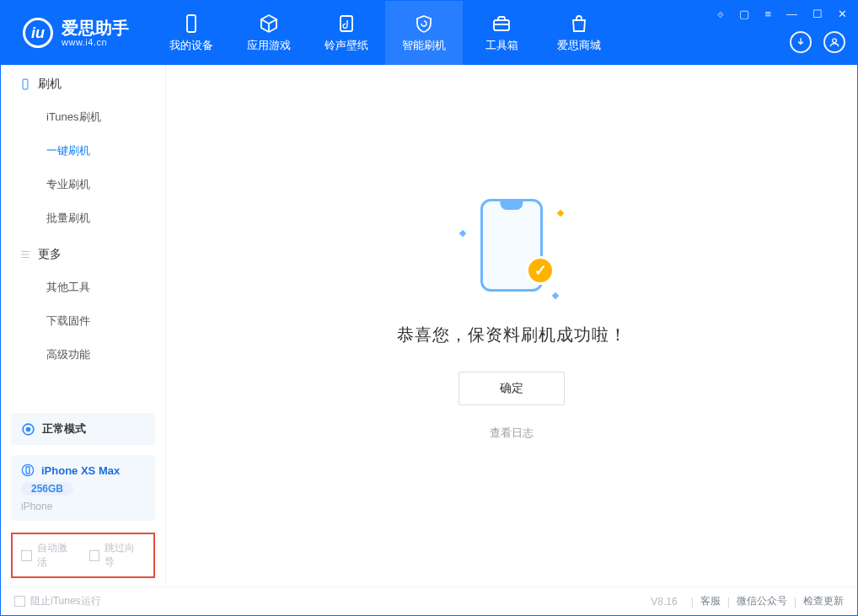 This screenshot has height=616, width=858. I want to click on view-log-link: 查看日志, so click(512, 433).